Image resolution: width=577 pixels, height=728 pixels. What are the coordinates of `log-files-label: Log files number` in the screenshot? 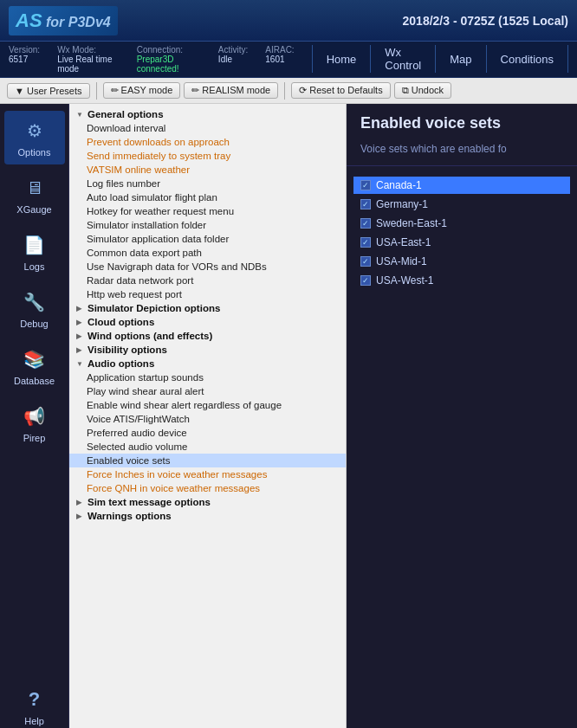 It's located at (123, 184).